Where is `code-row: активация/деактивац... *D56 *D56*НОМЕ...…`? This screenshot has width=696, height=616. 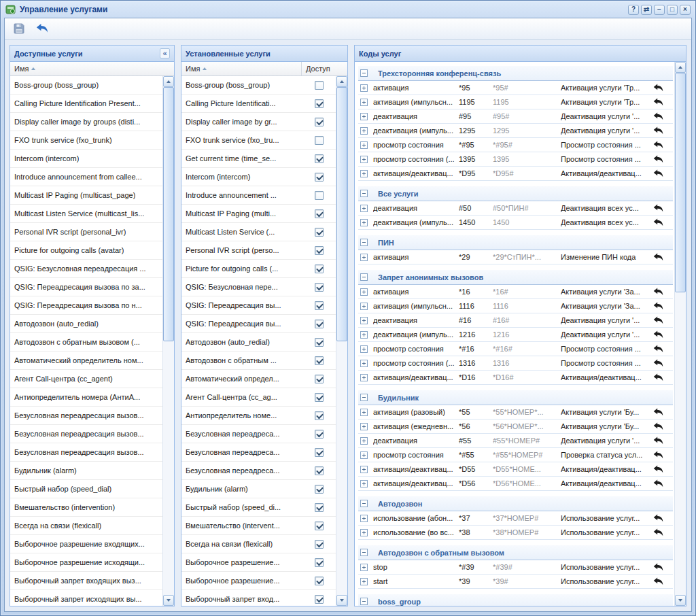 code-row: активация/деактивац... *D56 *D56*НОМЕ...… is located at coordinates (515, 484).